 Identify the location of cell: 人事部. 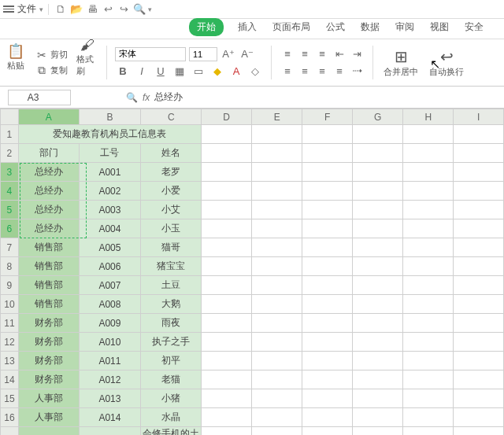
(49, 399).